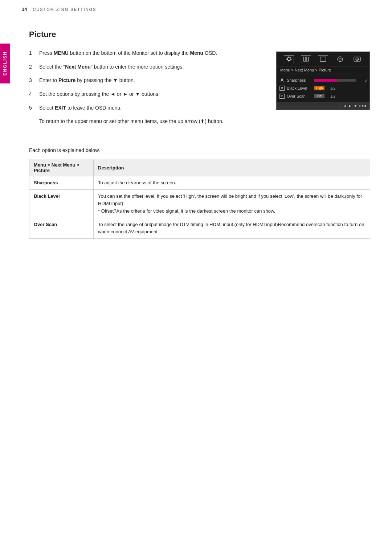 This screenshot has height=553, width=392. I want to click on step-number: 3, so click(32, 81).